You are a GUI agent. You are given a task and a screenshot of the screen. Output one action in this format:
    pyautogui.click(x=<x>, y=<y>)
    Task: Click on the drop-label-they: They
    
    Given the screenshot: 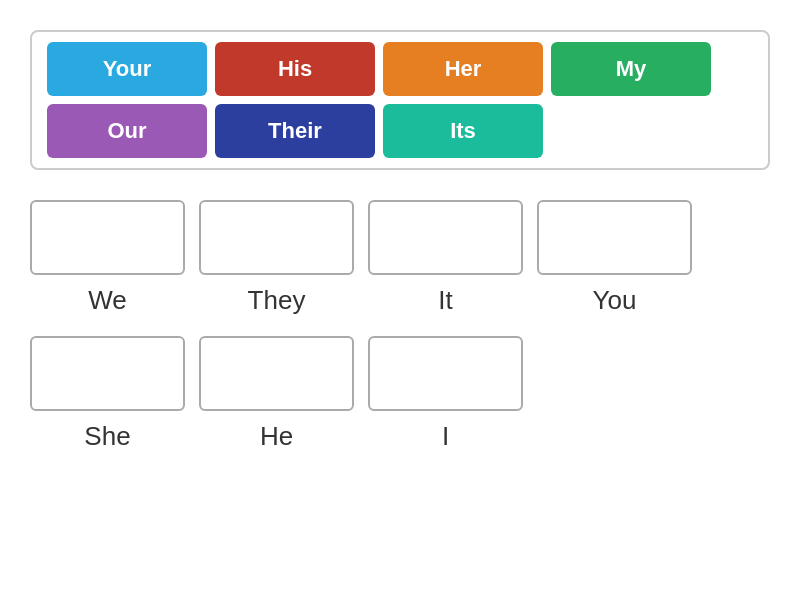 What is the action you would take?
    pyautogui.click(x=277, y=300)
    